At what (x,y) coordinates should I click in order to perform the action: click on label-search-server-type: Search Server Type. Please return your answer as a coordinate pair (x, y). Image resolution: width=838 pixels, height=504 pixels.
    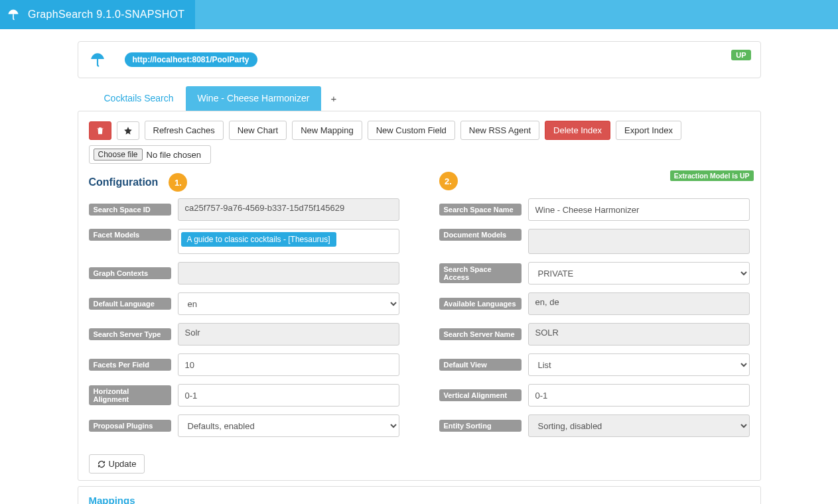
    Looking at the image, I should click on (130, 334).